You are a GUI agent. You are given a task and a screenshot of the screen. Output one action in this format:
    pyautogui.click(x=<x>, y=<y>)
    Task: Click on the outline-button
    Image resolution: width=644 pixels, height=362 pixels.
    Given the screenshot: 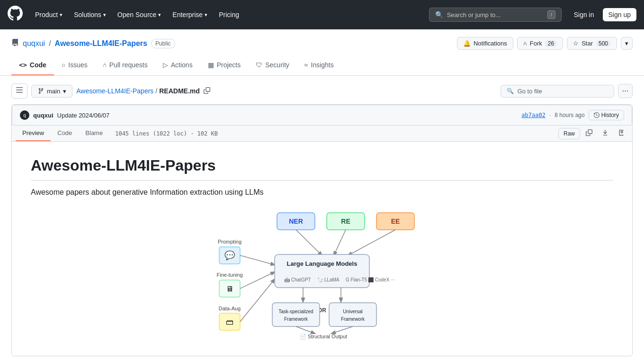 What is the action you would take?
    pyautogui.click(x=621, y=134)
    